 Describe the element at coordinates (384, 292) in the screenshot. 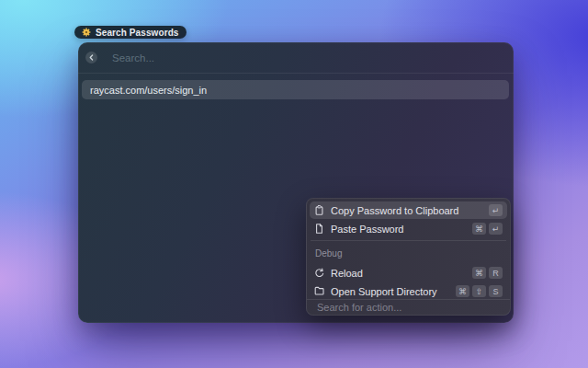

I see `action-item-label: Open Support Directory` at that location.